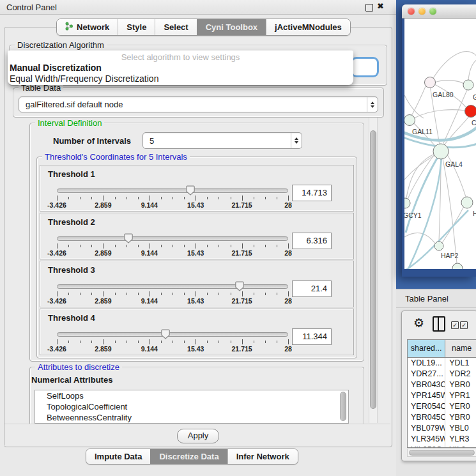 This screenshot has width=476, height=476. What do you see at coordinates (173, 294) in the screenshot?
I see `threshold-slider-3: -3.4262.8599.14415.4321.71528` at bounding box center [173, 294].